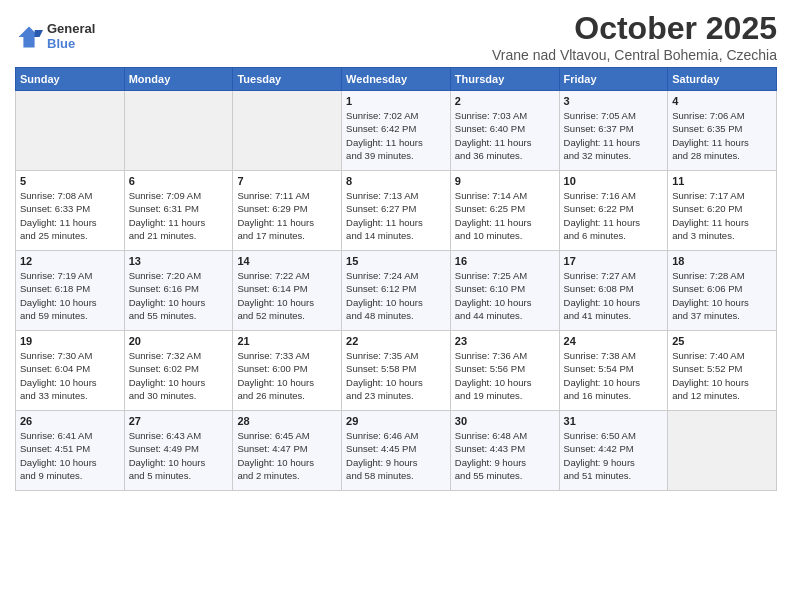 The height and width of the screenshot is (612, 792). I want to click on day-info: Sunrise: 7:09 AM Sunset: 6:31 PM Dayligh…, so click(179, 216).